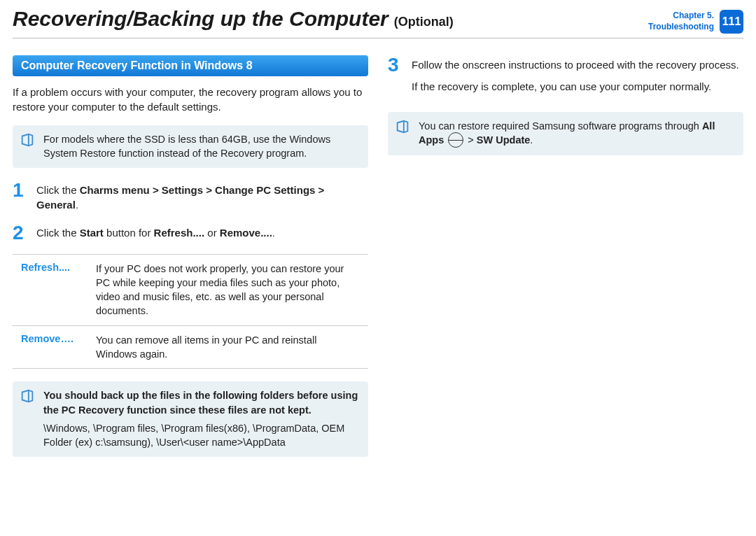 This screenshot has height=536, width=756. Describe the element at coordinates (575, 87) in the screenshot. I see `step3-p2: If the recovery is complete, you can use…` at that location.